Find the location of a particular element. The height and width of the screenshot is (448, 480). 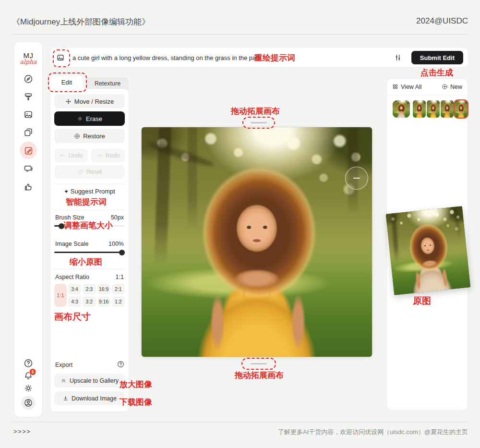

settings-sliders-icon is located at coordinates (398, 58).